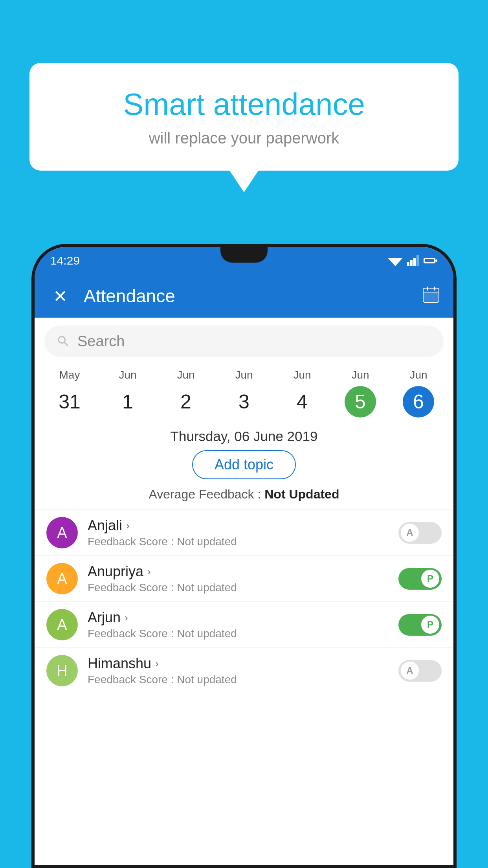 The image size is (488, 868). I want to click on battery-icon, so click(431, 261).